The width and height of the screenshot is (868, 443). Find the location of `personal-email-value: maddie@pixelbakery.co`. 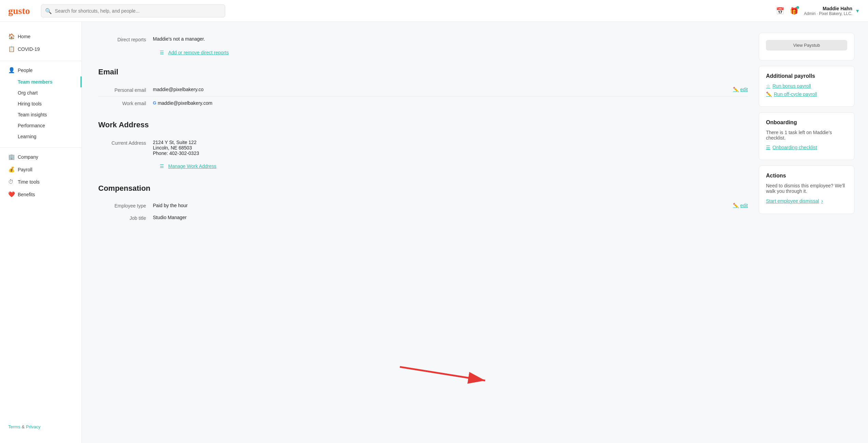

personal-email-value: maddie@pixelbakery.co is located at coordinates (443, 89).